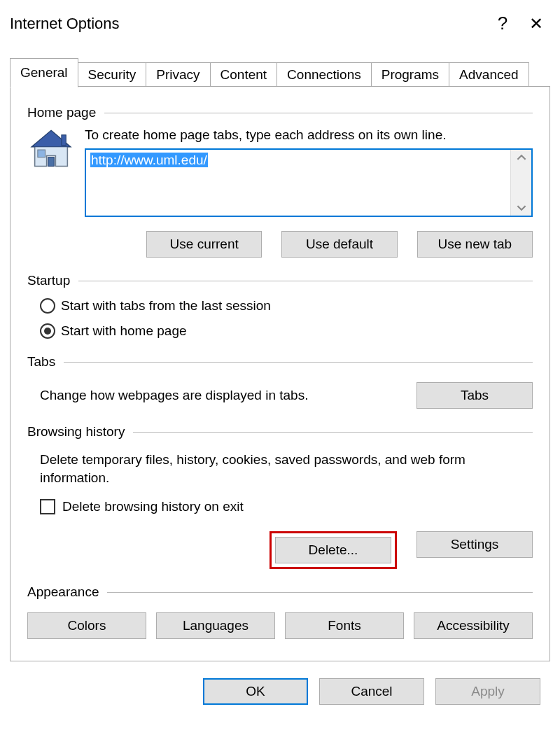 This screenshot has height=737, width=560. I want to click on close-button: ✕, so click(536, 24).